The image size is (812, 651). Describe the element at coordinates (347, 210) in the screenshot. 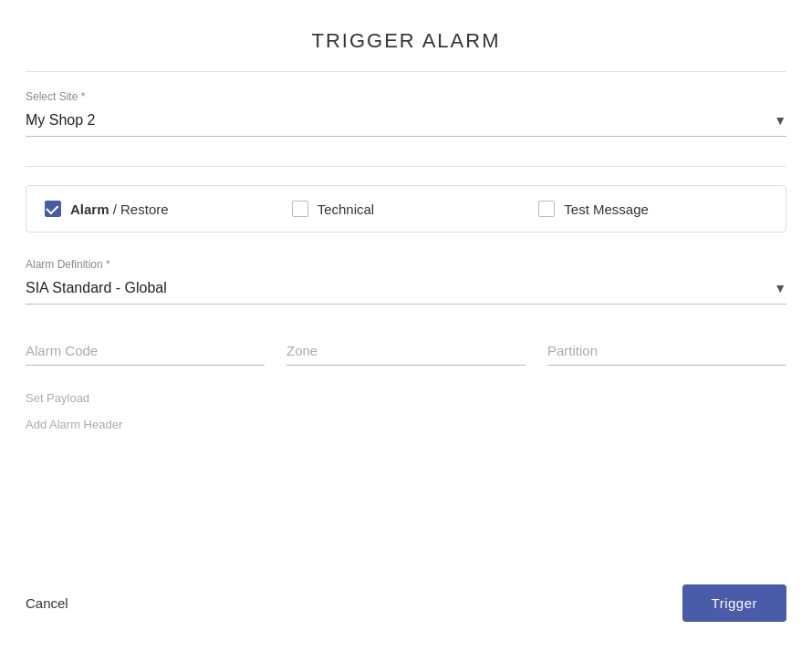

I see `technical-label: Technical` at that location.